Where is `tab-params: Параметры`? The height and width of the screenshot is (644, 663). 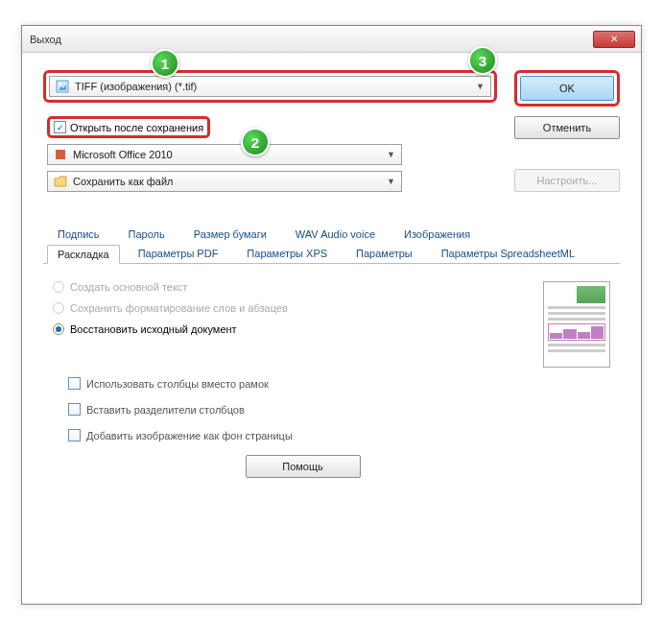
tab-params: Параметры is located at coordinates (384, 253).